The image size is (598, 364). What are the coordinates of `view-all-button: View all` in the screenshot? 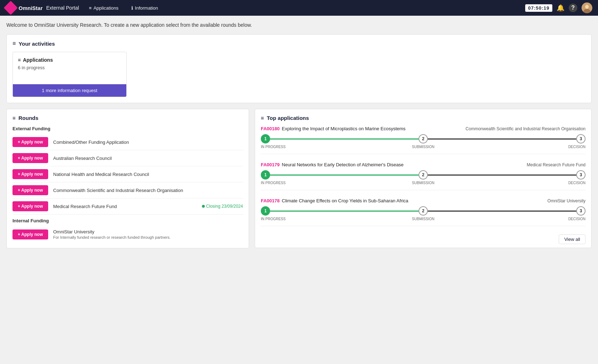 It's located at (572, 239).